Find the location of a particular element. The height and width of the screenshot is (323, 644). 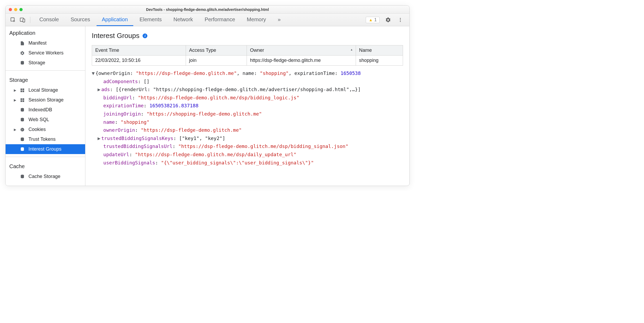

sidebar-item-label: Manifest is located at coordinates (38, 43).